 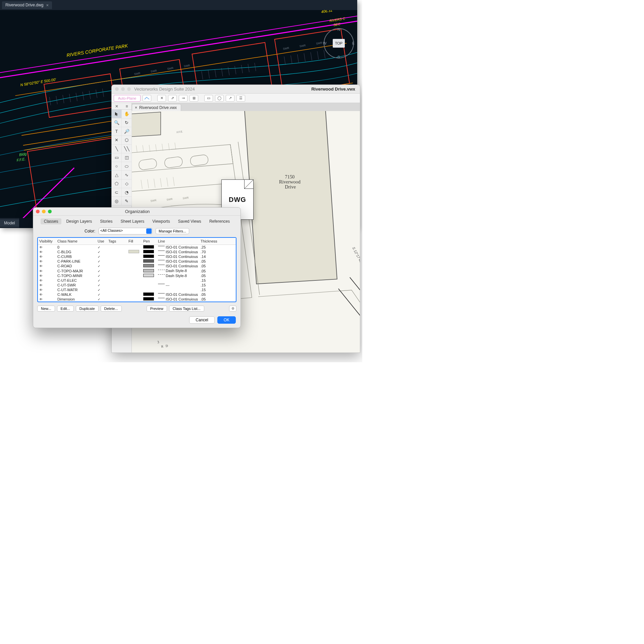 I want to click on close-icon: ×, so click(x=47, y=5).